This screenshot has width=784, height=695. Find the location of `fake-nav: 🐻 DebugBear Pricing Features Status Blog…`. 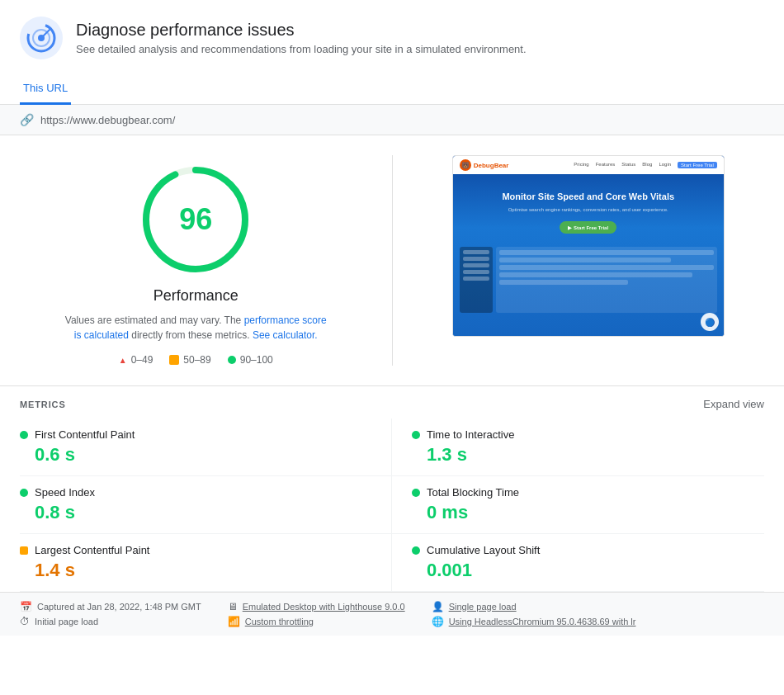

fake-nav: 🐻 DebugBear Pricing Features Status Blog… is located at coordinates (588, 165).